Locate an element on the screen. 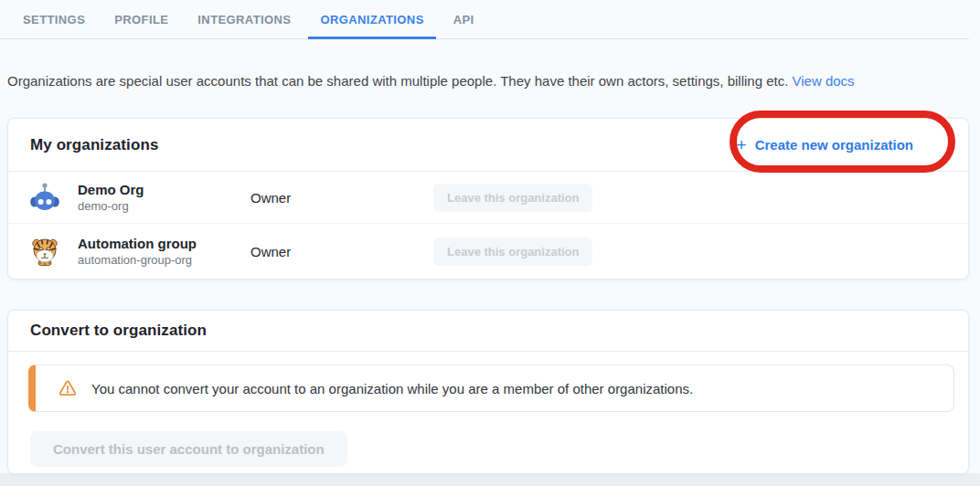 This screenshot has width=980, height=486. view-docs-link: View docs is located at coordinates (824, 80).